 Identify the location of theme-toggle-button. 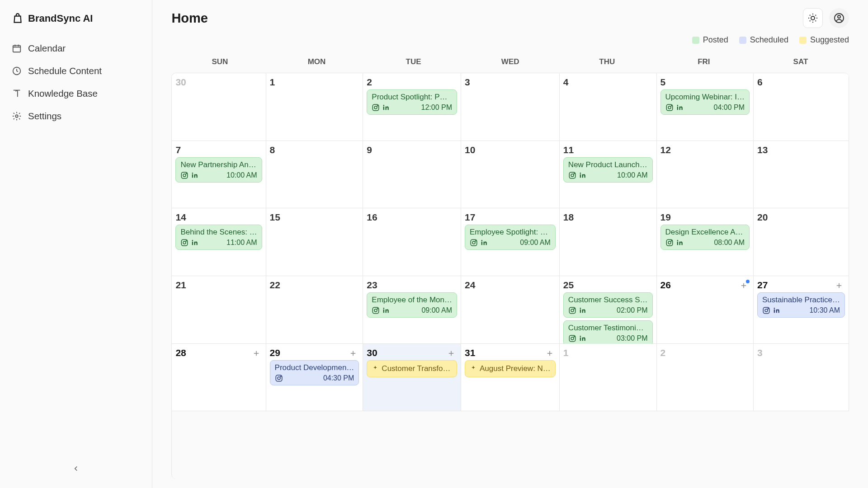
(813, 18).